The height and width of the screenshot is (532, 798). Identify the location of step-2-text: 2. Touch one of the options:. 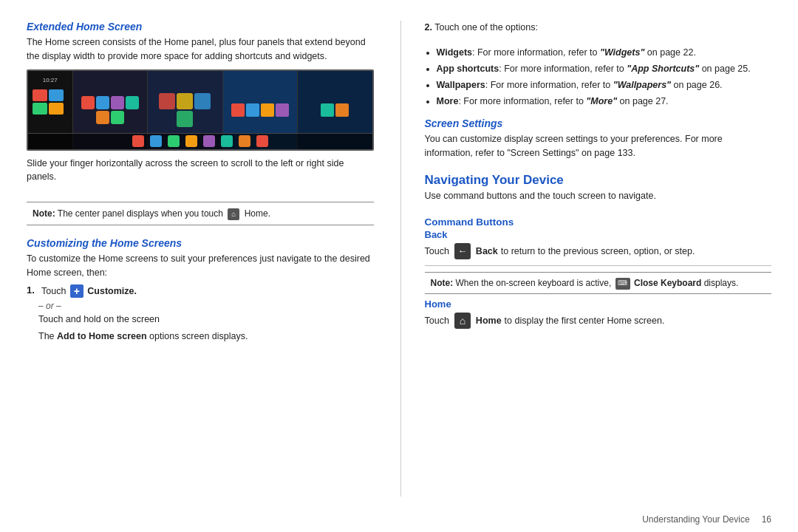
(598, 28).